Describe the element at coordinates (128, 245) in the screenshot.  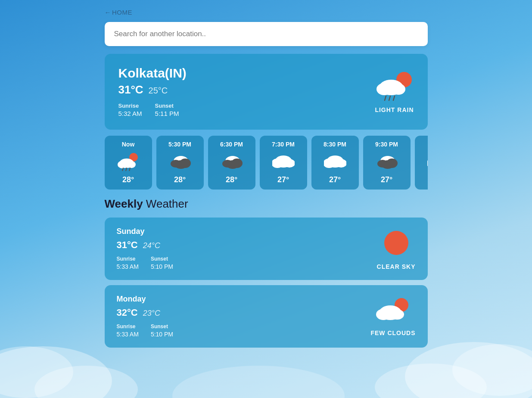
I see `day-temp-main: 31°C` at that location.